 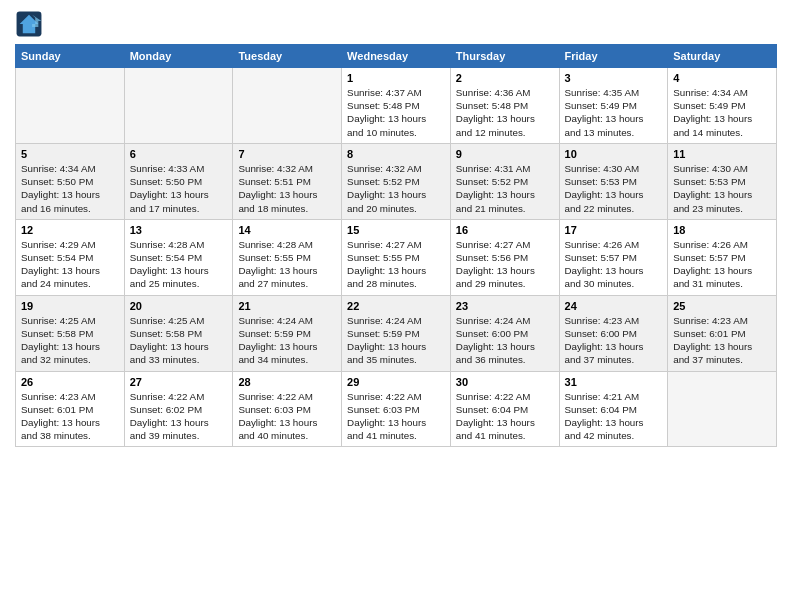 I want to click on calendar-cell: 9Sunrise: 4:31 AM Sunset: 5:52 PM Daylig…, so click(x=504, y=181).